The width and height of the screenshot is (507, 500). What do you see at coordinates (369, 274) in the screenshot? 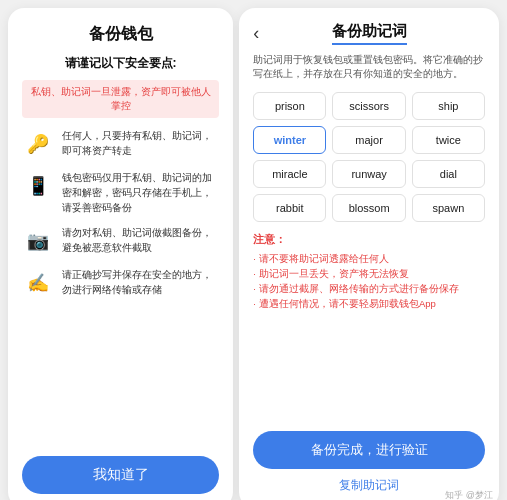
I see `note-item-1: 助记词一旦丢失，资产将无法恢复` at bounding box center [369, 274].